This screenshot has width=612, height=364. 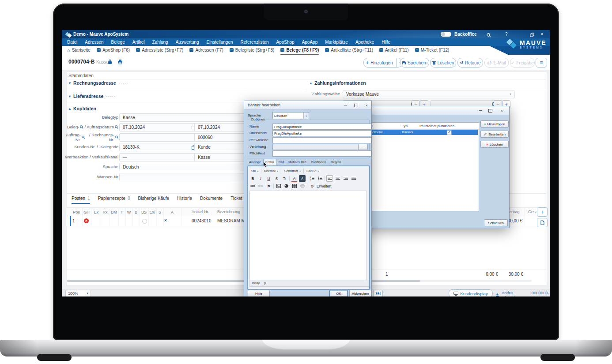 What do you see at coordinates (154, 199) in the screenshot?
I see `posten-tab: Bisherige Käufe` at bounding box center [154, 199].